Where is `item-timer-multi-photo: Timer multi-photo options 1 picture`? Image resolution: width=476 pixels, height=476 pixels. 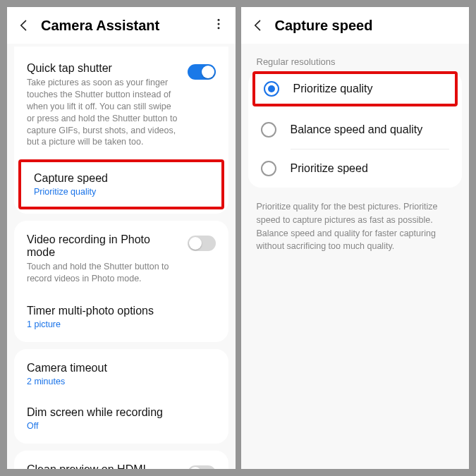
item-timer-multi-photo: Timer multi-photo options 1 picture is located at coordinates (121, 317).